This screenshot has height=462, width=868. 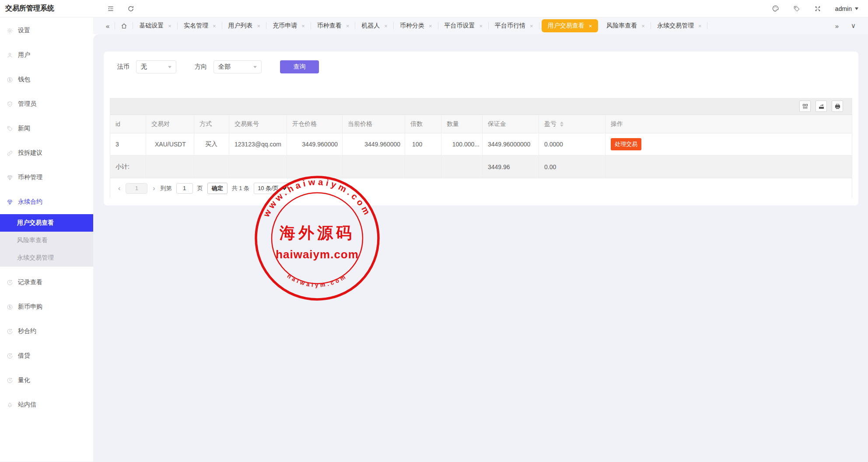 I want to click on col-header-current-price: 当前价格, so click(x=374, y=124).